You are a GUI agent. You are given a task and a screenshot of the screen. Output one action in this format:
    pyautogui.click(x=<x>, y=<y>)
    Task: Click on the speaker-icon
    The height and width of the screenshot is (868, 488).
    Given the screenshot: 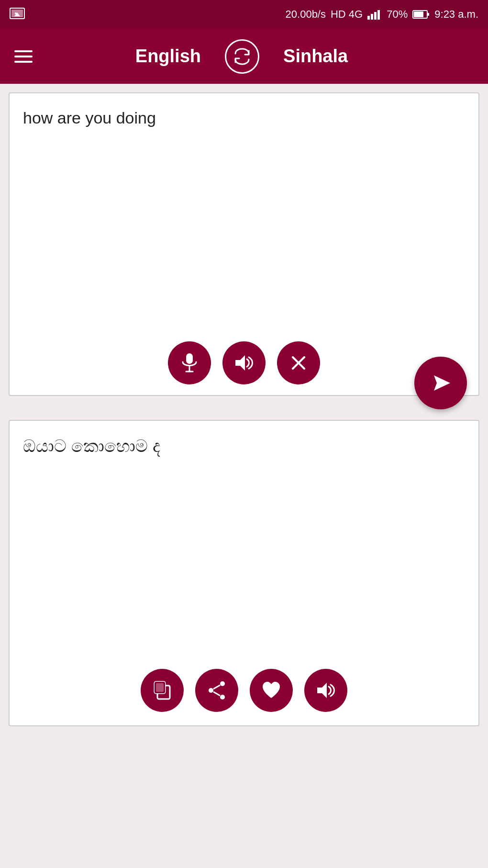 What is the action you would take?
    pyautogui.click(x=244, y=363)
    